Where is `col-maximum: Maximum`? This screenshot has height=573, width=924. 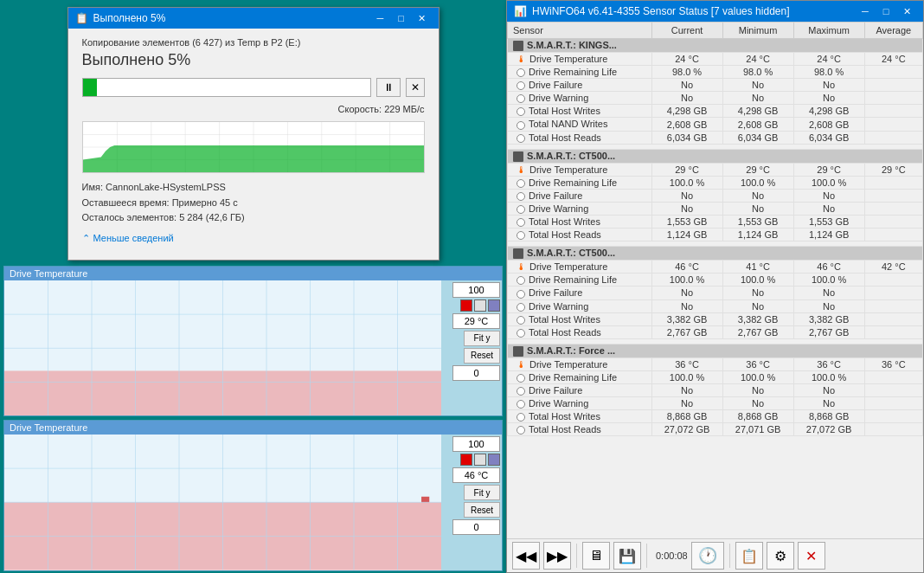
col-maximum: Maximum is located at coordinates (829, 31).